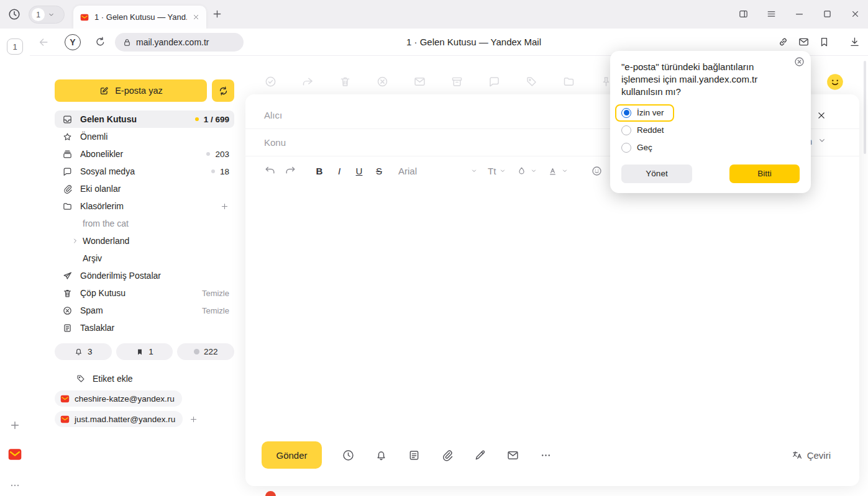 Image resolution: width=868 pixels, height=496 pixels. I want to click on folder-sent: Gönderilmiş Postalar, so click(144, 276).